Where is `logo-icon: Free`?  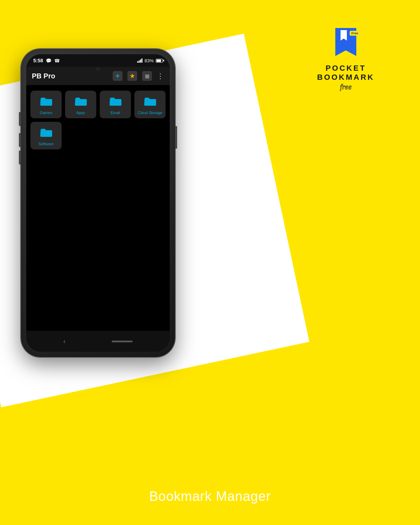 logo-icon: Free is located at coordinates (346, 44).